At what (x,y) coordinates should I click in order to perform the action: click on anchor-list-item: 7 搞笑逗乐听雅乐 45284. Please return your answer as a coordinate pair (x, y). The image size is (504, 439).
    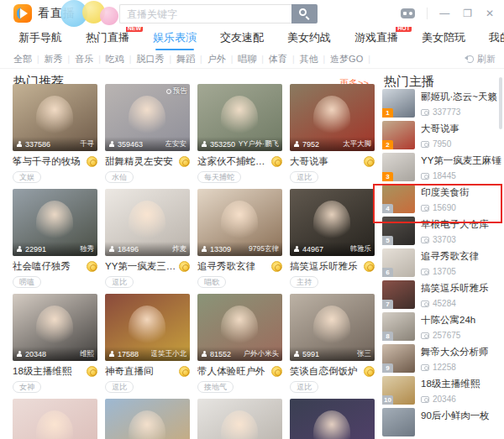
    Looking at the image, I should click on (442, 295).